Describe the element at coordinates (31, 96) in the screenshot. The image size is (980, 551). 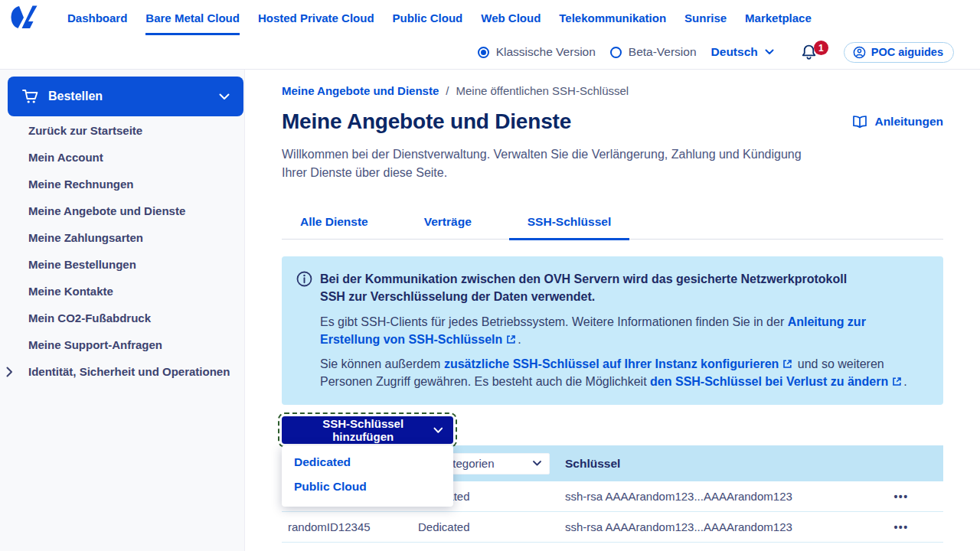
I see `cart-icon` at that location.